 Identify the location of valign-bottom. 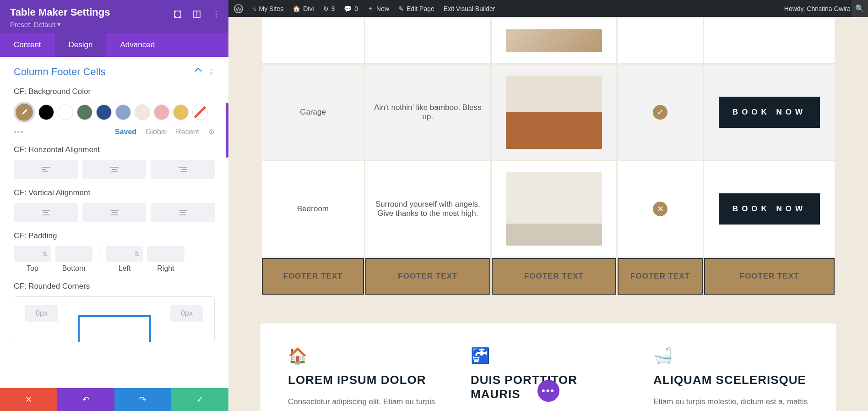
(183, 213).